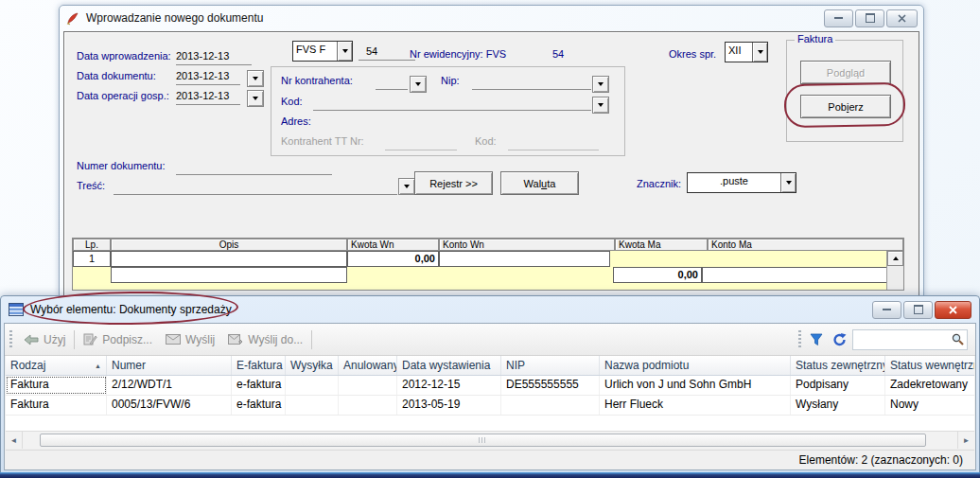 This screenshot has width=980, height=478. I want to click on header-wysylka: Wysyłka, so click(312, 365).